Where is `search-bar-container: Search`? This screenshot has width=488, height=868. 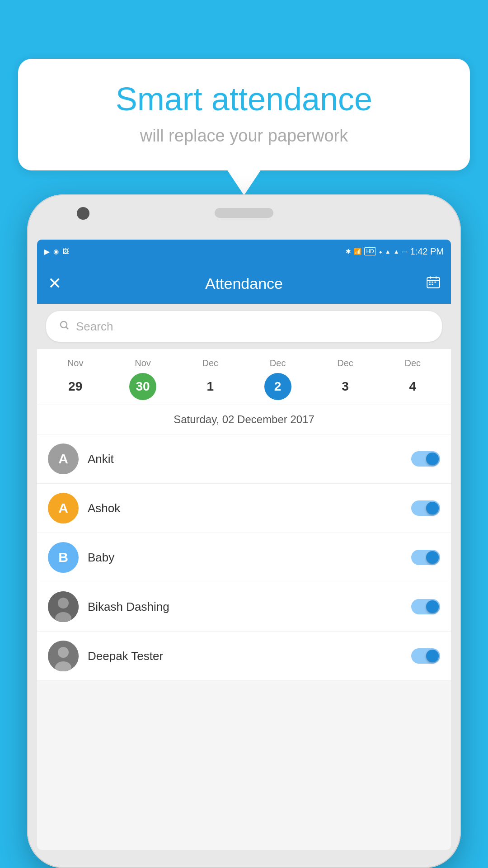
search-bar-container: Search is located at coordinates (244, 326).